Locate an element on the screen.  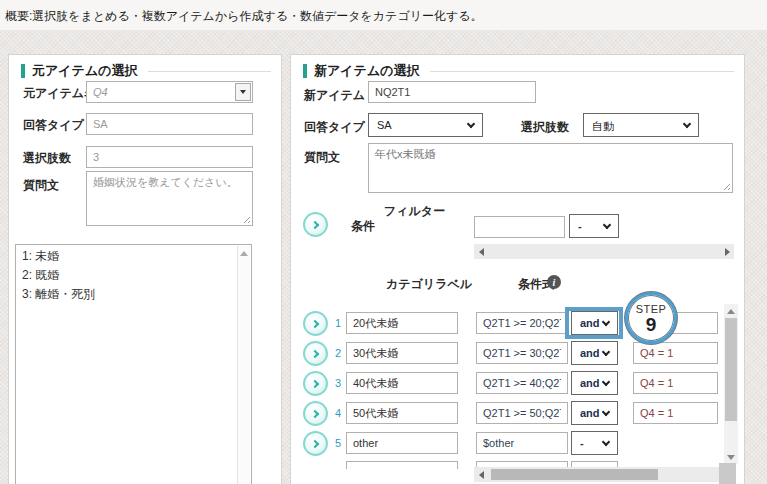
item-name-value: Q4 is located at coordinates (100, 92).